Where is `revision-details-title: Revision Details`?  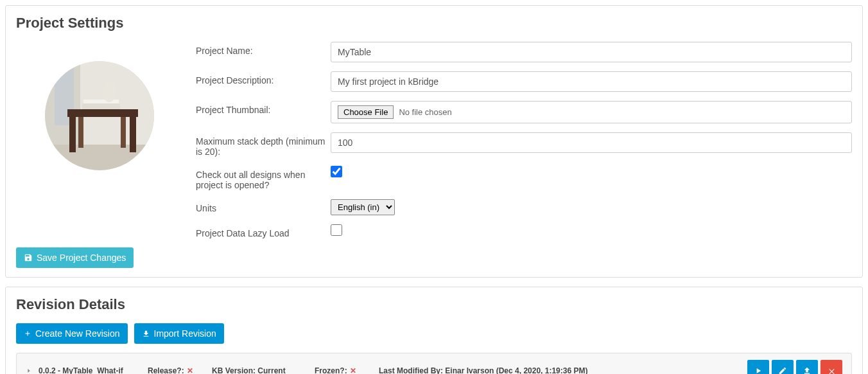
revision-details-title: Revision Details is located at coordinates (434, 305).